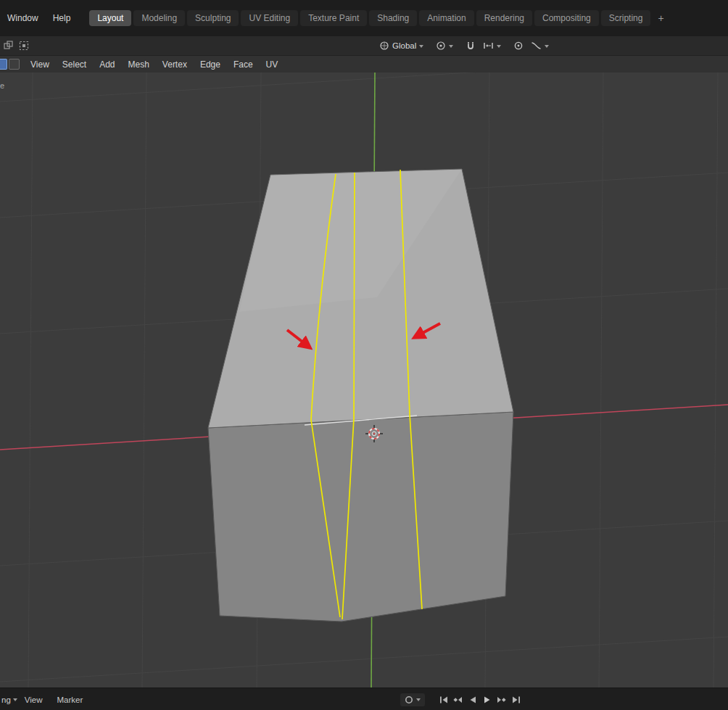 This screenshot has width=728, height=710. I want to click on cube-front-shade, so click(361, 516).